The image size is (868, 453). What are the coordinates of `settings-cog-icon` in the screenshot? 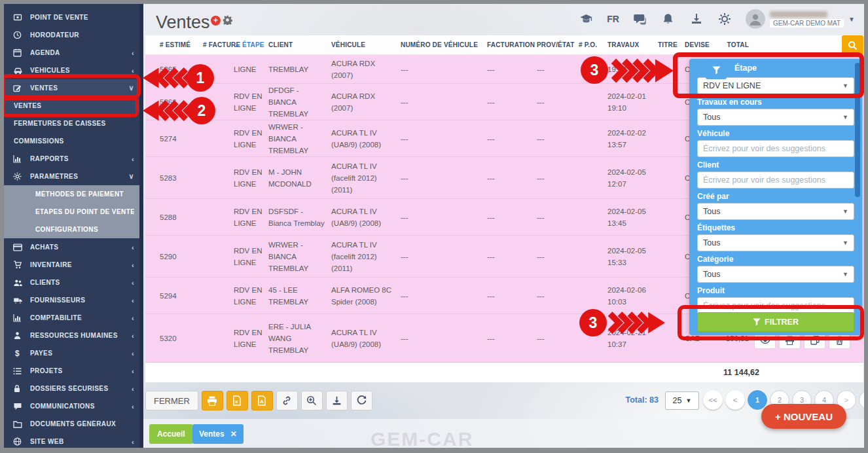 It's located at (725, 19).